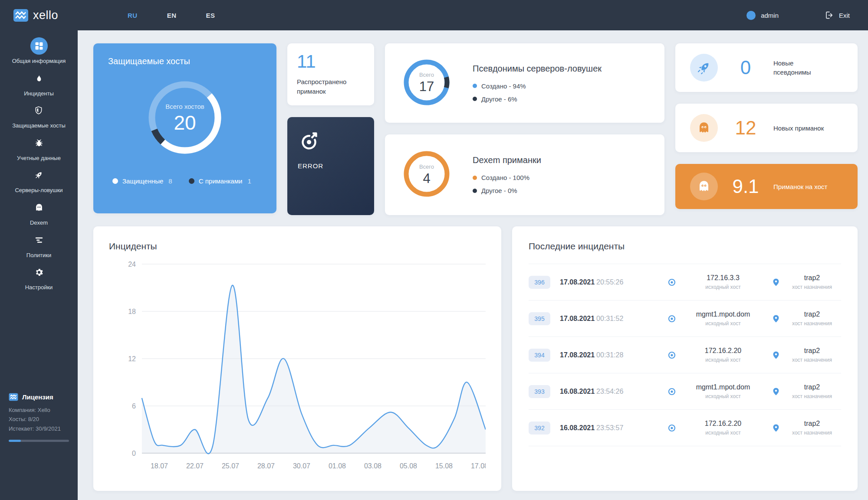 This screenshot has width=868, height=500. I want to click on sidebar-item-label: Защищаемые хосты, so click(39, 126).